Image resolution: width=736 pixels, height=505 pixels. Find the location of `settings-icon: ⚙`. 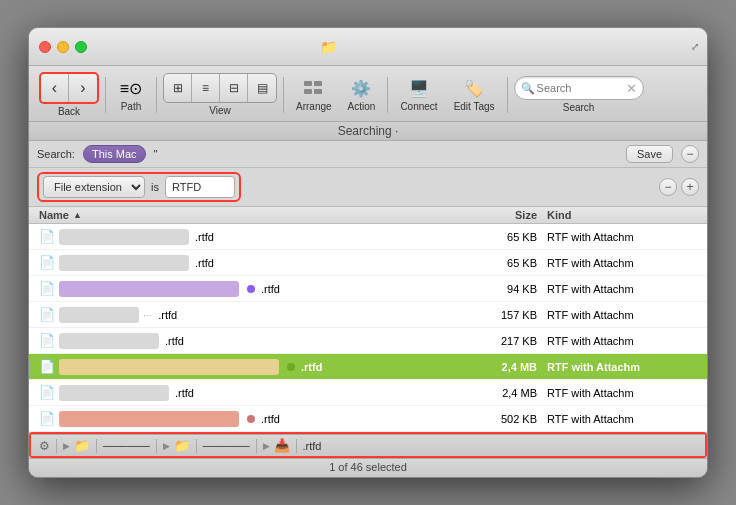

settings-icon: ⚙ is located at coordinates (44, 446).